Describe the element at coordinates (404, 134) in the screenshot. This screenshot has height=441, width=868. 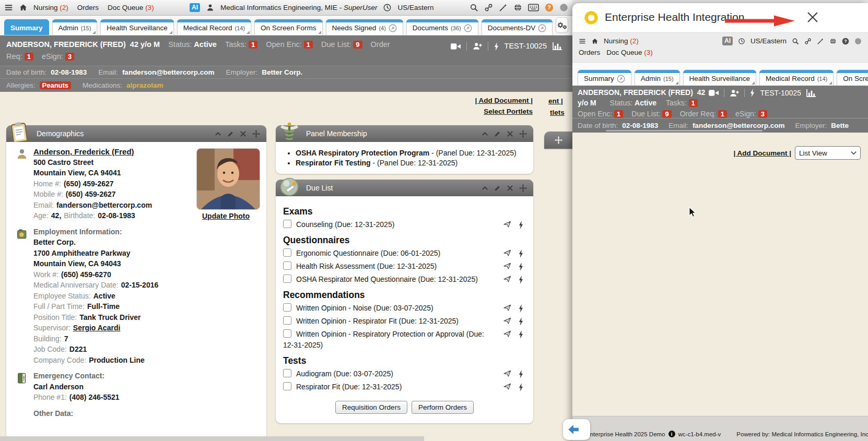
I see `panel-membership-portlet-header: Panel Membership` at that location.